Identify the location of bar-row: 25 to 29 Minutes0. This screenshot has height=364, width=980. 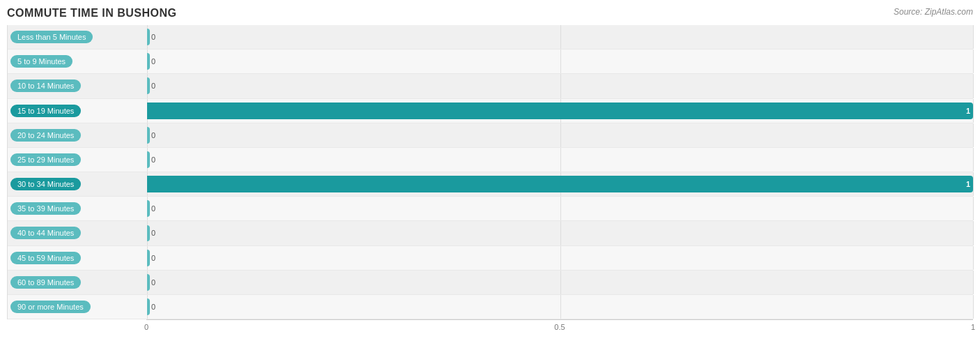
(491, 160).